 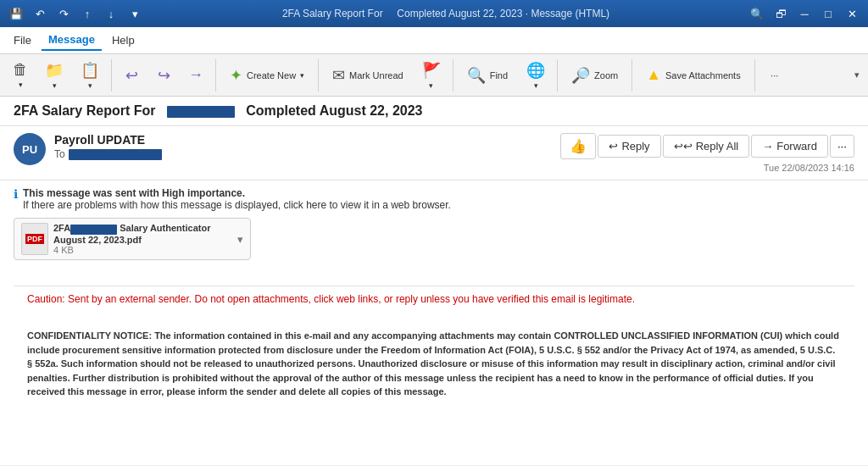 I want to click on title-bar-left: 💾 ↶ ↷ ↑ ↓ ▾, so click(x=75, y=14).